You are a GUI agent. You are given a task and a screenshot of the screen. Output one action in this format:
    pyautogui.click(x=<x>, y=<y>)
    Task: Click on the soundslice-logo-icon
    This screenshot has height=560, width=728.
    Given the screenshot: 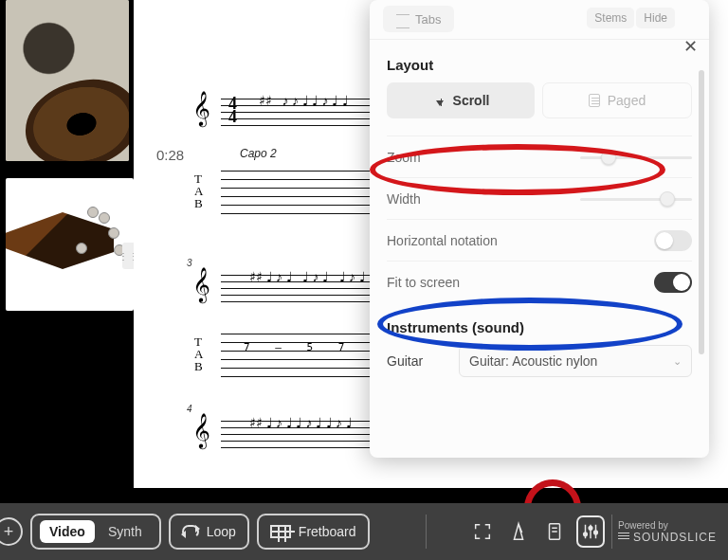 What is the action you would take?
    pyautogui.click(x=624, y=537)
    